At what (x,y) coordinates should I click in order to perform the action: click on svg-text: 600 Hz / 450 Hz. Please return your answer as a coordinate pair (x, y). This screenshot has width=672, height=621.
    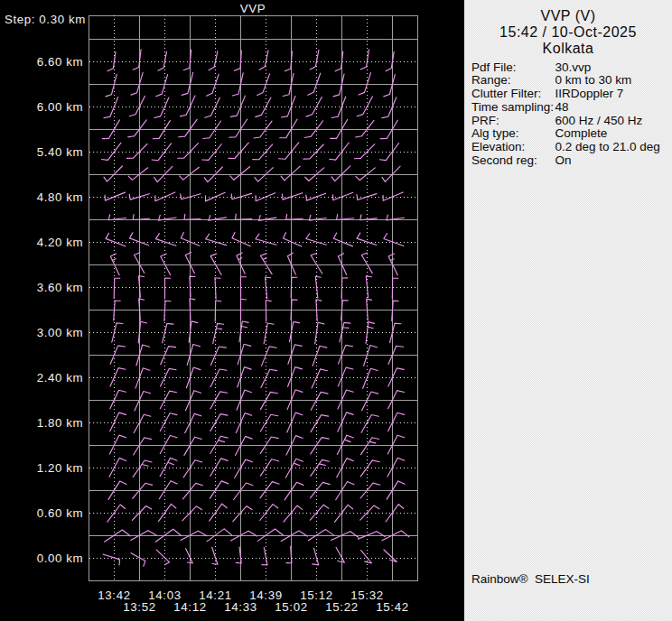
    Looking at the image, I should click on (600, 121).